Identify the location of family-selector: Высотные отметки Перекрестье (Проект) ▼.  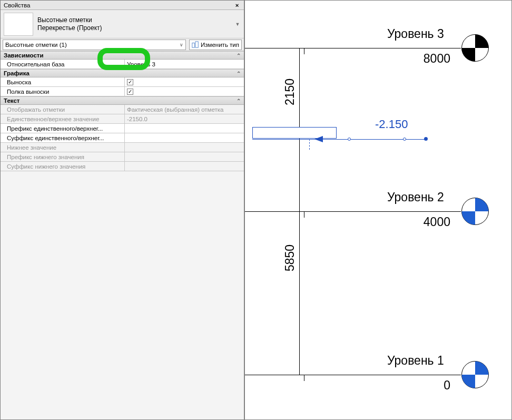
(122, 24).